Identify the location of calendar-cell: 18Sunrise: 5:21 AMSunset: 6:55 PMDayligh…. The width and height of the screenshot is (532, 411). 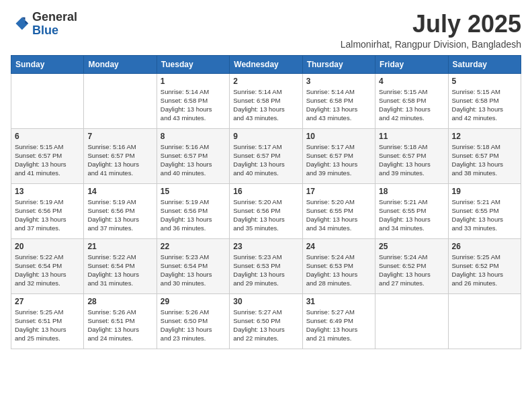
(412, 211).